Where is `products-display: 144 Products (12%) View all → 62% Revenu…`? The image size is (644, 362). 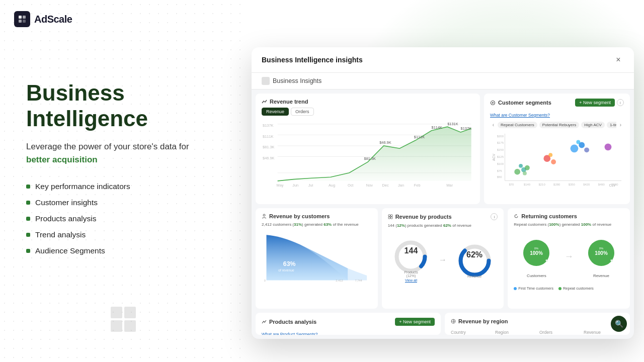 products-display: 144 Products (12%) View all → 62% Revenu… is located at coordinates (443, 260).